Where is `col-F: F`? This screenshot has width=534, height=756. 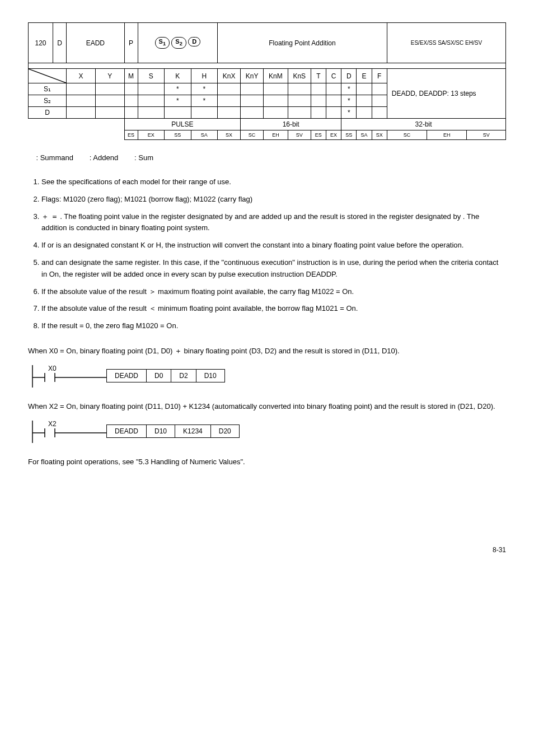 col-F: F is located at coordinates (380, 76).